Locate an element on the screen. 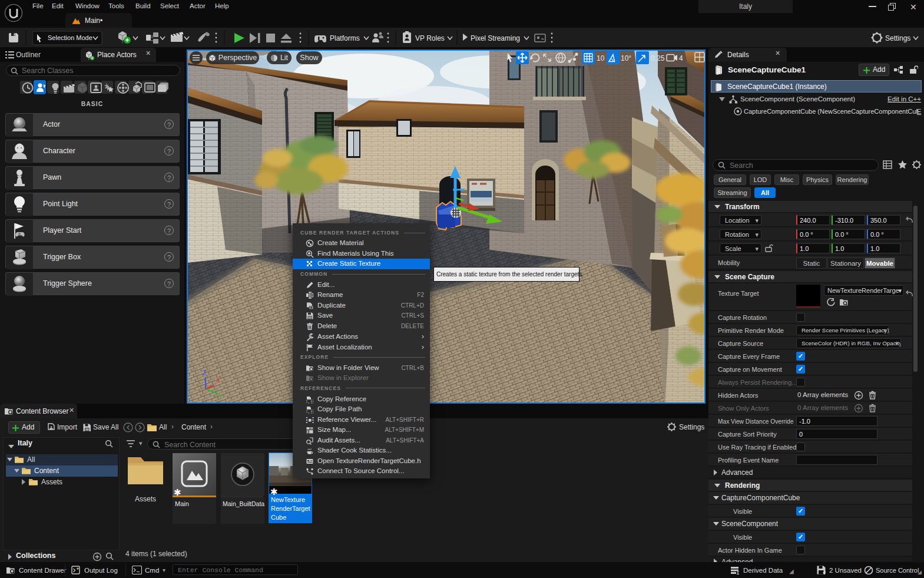  svg-text: 0.25 is located at coordinates (658, 58).